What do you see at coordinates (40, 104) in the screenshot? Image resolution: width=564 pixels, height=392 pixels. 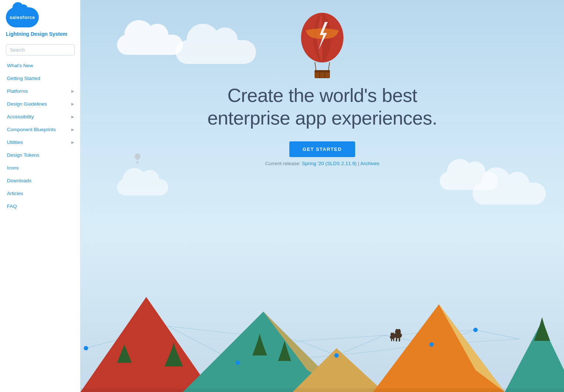 I see `sidebar-item-design-guidelines: Design Guidelines▶` at bounding box center [40, 104].